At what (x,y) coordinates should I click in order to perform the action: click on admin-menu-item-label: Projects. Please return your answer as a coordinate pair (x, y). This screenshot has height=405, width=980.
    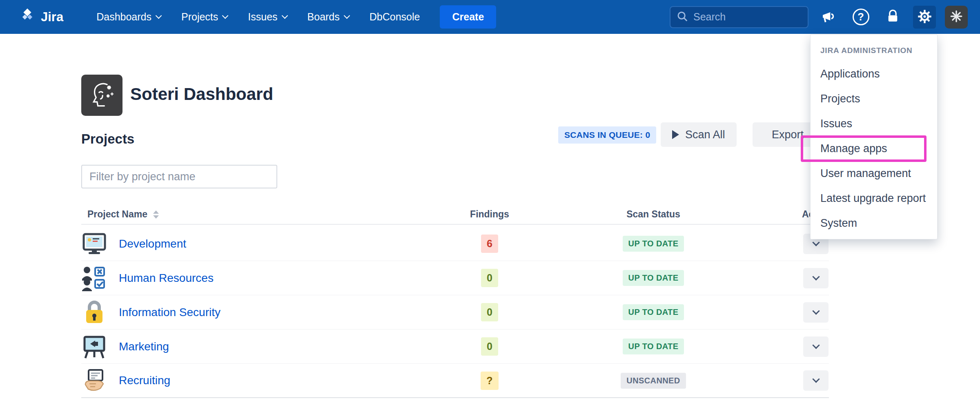
    Looking at the image, I should click on (840, 99).